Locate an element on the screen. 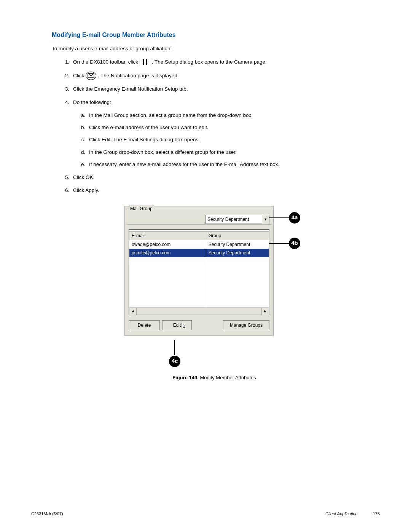 The image size is (411, 532). edit-button-label: Edit is located at coordinates (177, 325).